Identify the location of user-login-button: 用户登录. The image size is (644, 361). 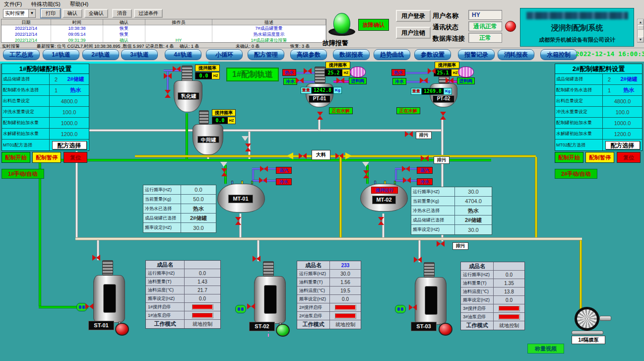
(413, 16).